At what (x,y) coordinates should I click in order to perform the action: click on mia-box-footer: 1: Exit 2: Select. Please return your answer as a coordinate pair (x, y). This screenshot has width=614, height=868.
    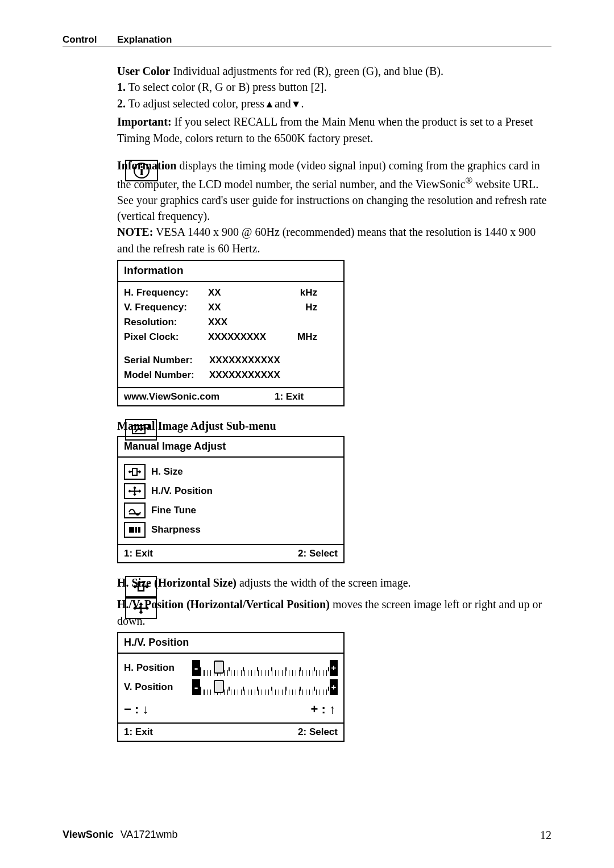
    Looking at the image, I should click on (231, 554).